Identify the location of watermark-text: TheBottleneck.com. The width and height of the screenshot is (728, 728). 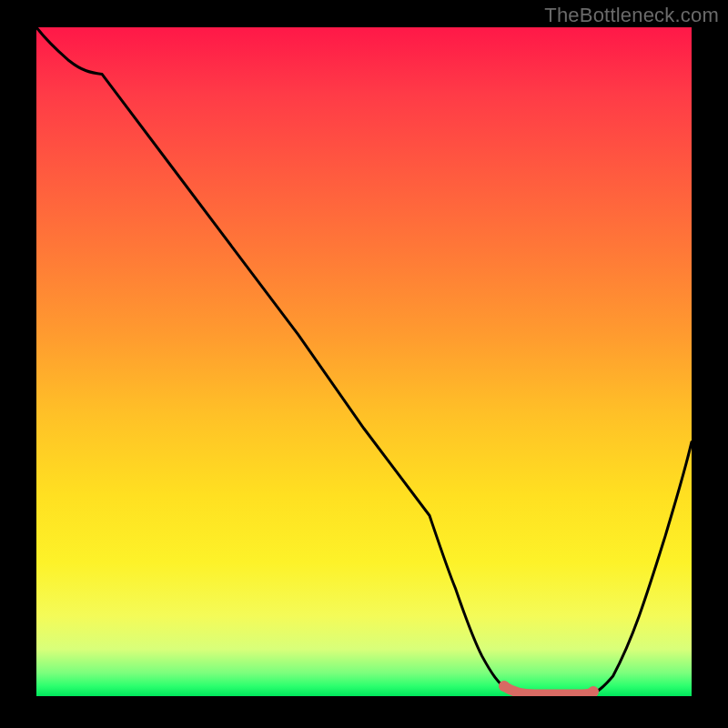
(632, 15).